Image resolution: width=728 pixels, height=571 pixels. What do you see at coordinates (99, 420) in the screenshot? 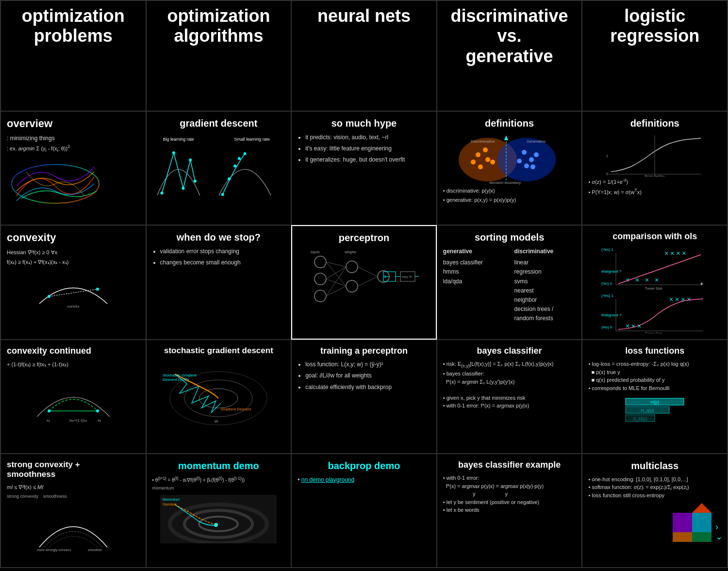
I see `svg-text: x₂` at bounding box center [99, 420].